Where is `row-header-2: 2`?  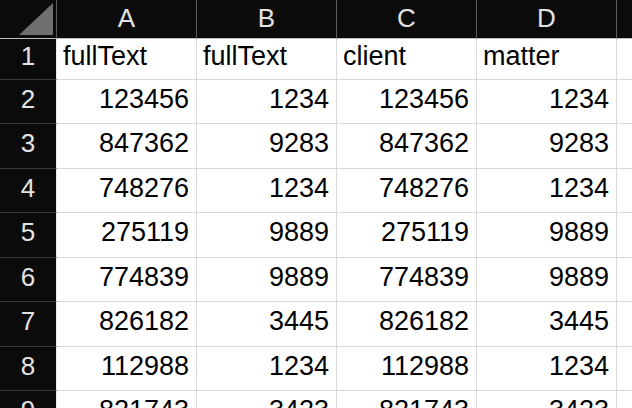 row-header-2: 2 is located at coordinates (28, 102).